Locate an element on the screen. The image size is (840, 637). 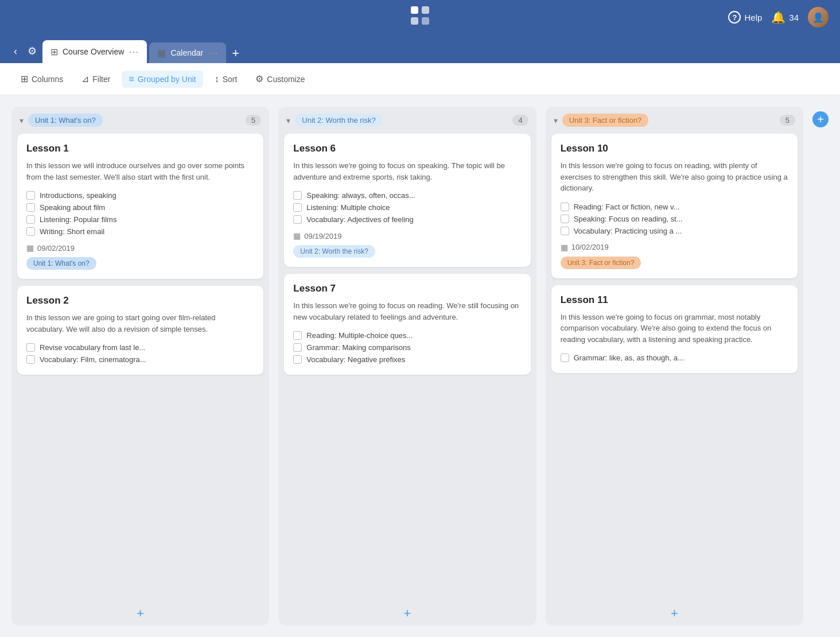
card-title-lesson-6: Lesson 6 is located at coordinates (407, 149).